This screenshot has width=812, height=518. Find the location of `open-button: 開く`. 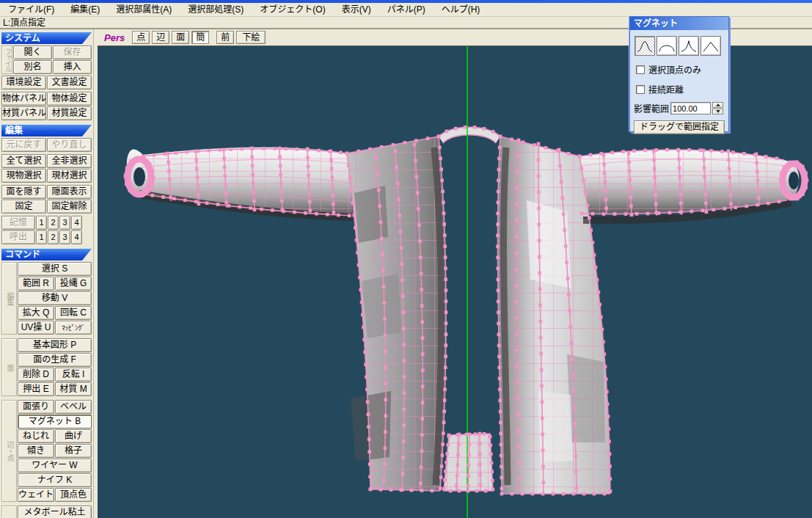

open-button: 開く is located at coordinates (32, 53).